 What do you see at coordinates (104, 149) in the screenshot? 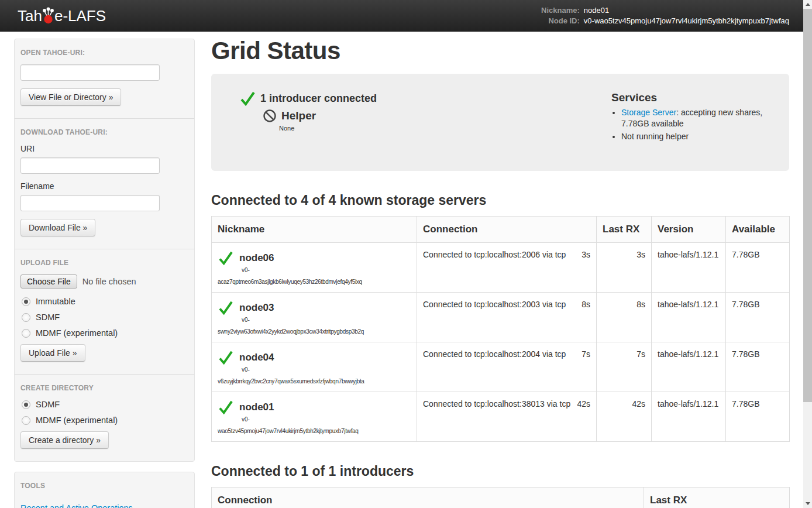
I see `uri-field-label: URI` at bounding box center [104, 149].